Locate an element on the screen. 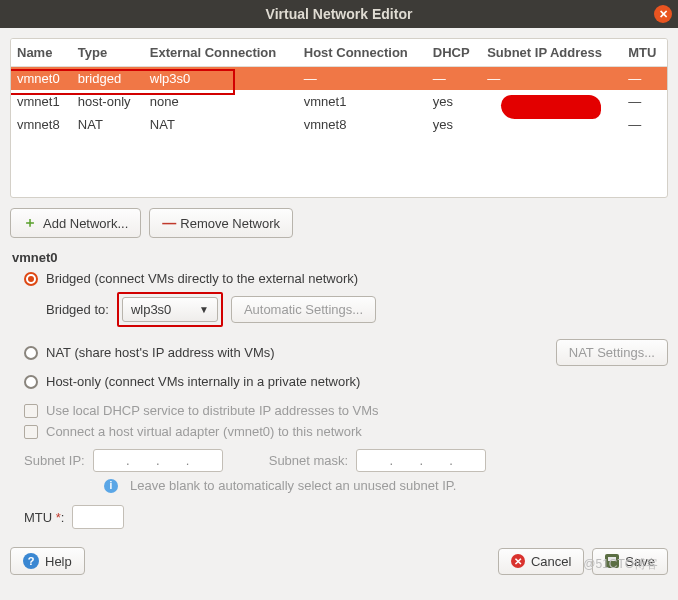 The height and width of the screenshot is (600, 678). plus-icon: ＋ is located at coordinates (30, 223).